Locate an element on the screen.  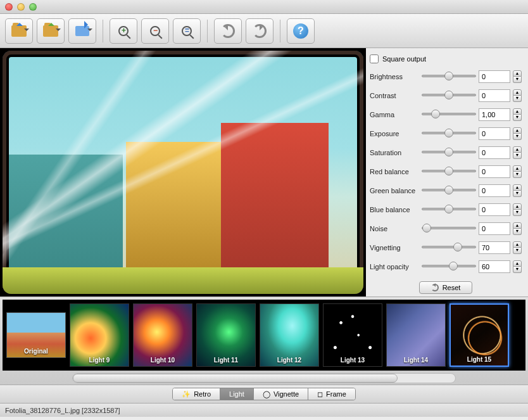
thumb-light-12: Light 12 is located at coordinates (289, 335).